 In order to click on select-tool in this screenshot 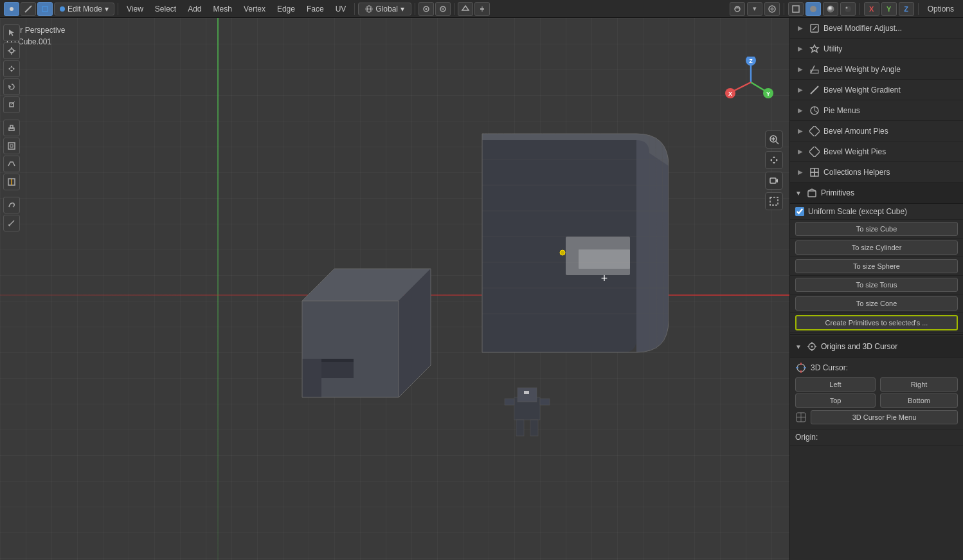, I will do `click(12, 33)`.